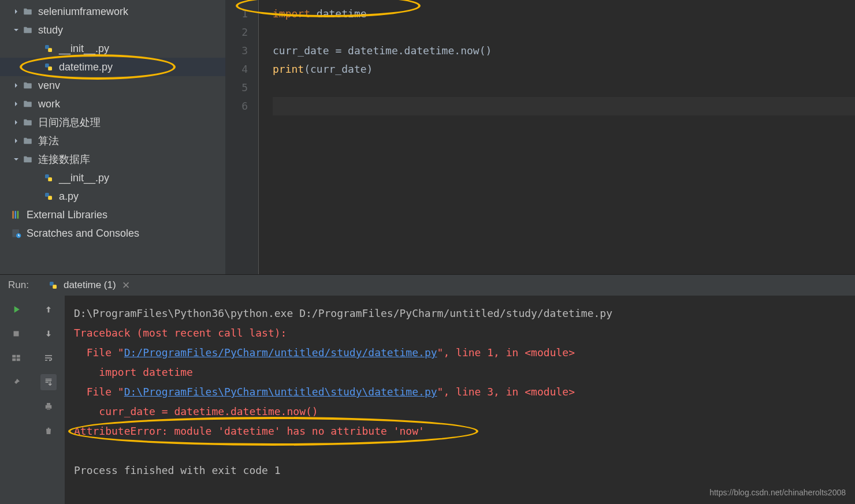 This screenshot has width=855, height=504. What do you see at coordinates (564, 69) in the screenshot?
I see `code-line: print(curr_date)` at bounding box center [564, 69].